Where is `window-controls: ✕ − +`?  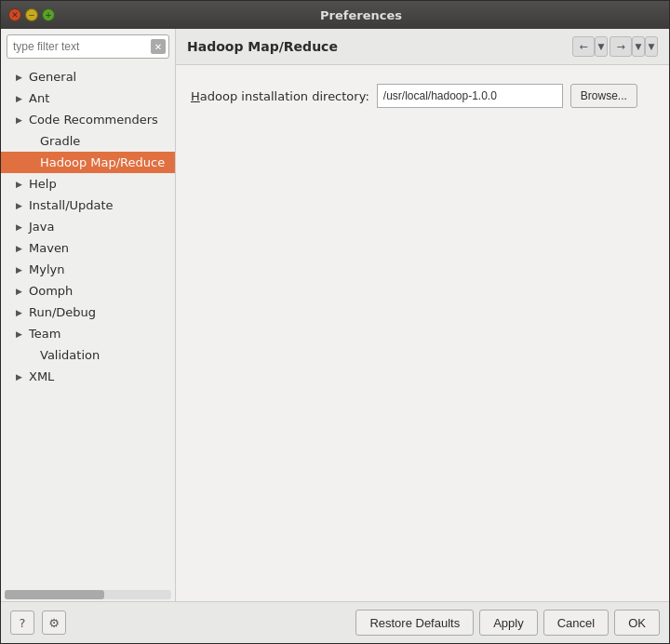 window-controls: ✕ − + is located at coordinates (32, 15).